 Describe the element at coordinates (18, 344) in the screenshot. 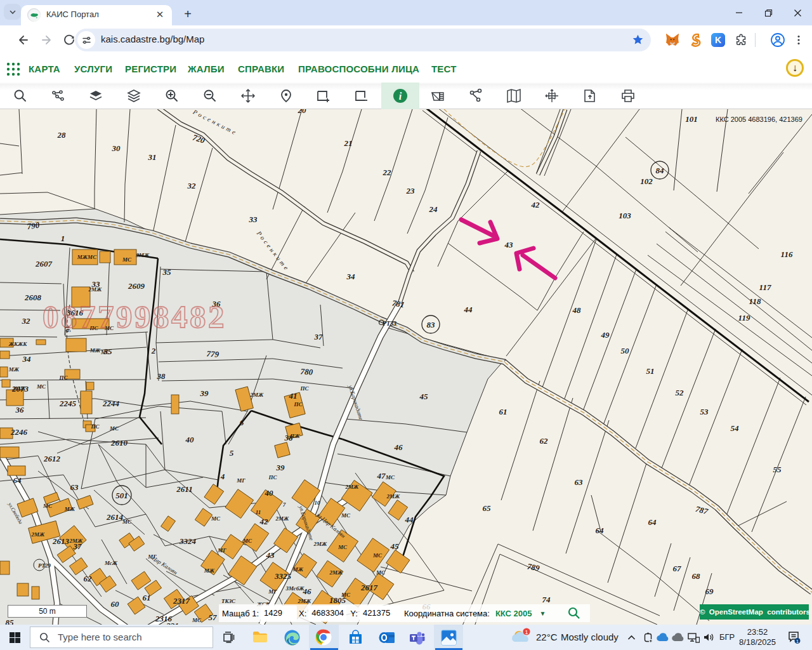

I see `svg-text: ЖКЖК` at that location.